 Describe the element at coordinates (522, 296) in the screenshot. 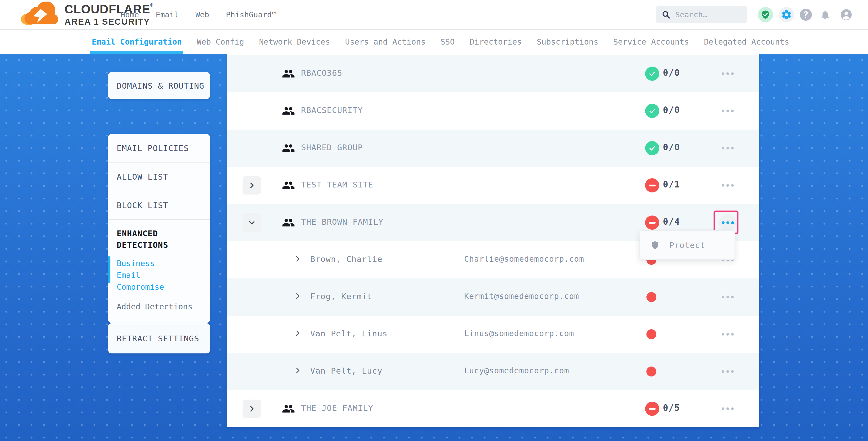

I see `member-email: Kermit@somedemocorp.com` at that location.